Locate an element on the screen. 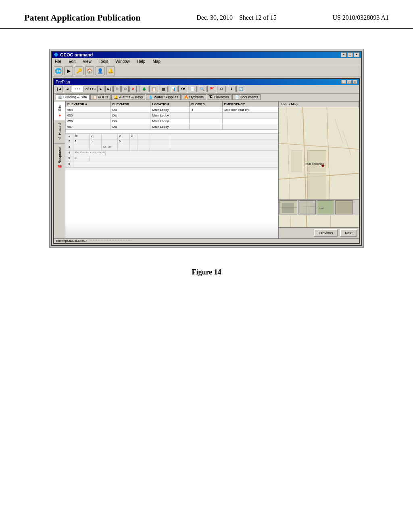  nav-next-btn: ► is located at coordinates (101, 89).